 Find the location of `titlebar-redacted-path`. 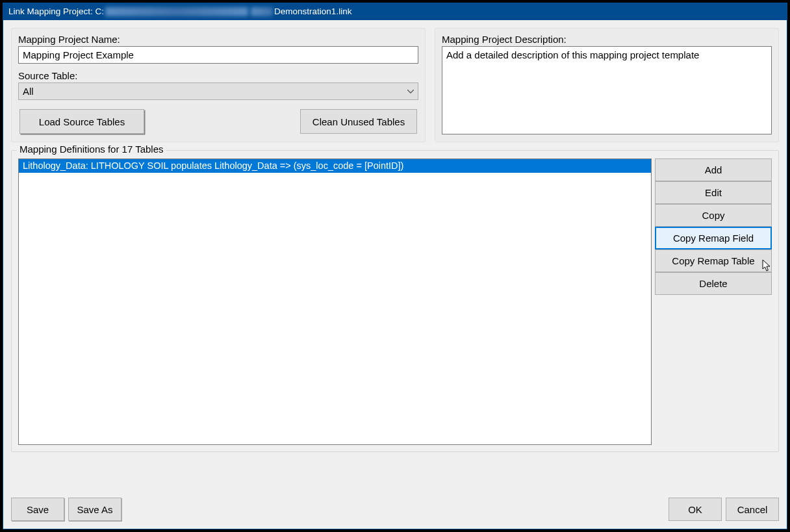

titlebar-redacted-path is located at coordinates (177, 12).